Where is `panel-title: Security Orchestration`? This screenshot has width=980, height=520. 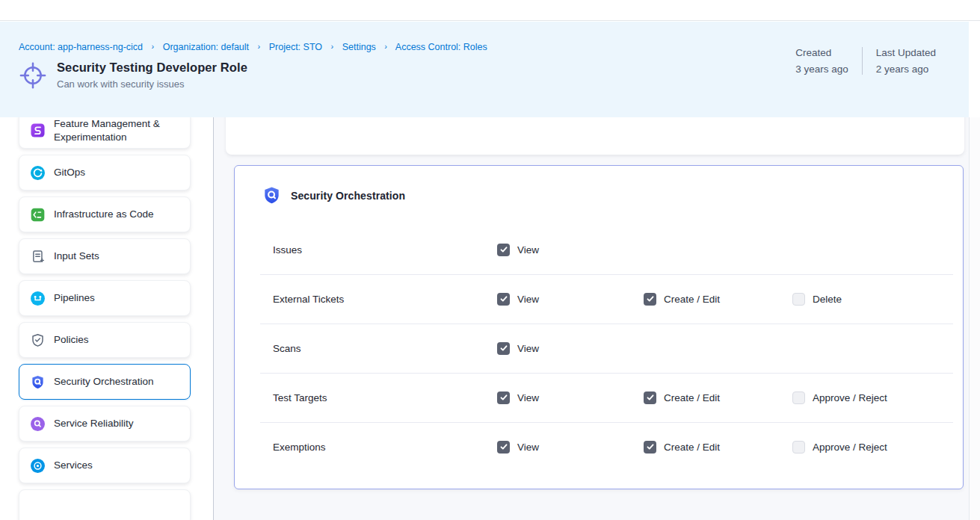
panel-title: Security Orchestration is located at coordinates (348, 196).